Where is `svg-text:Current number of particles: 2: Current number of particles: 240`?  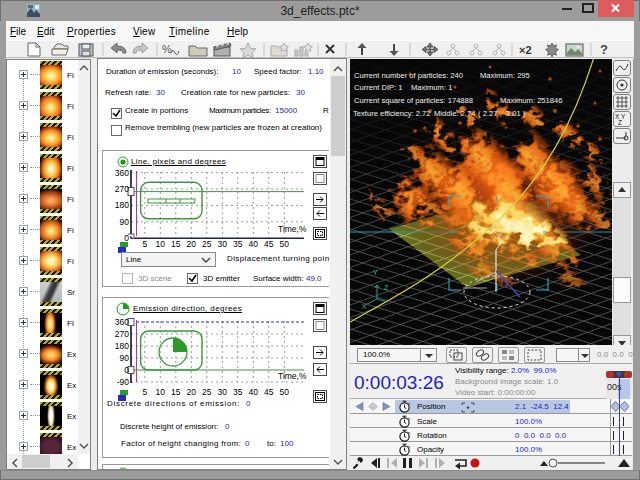
svg-text:Current number of particles: 2: Current number of particles: 240 is located at coordinates (408, 76).